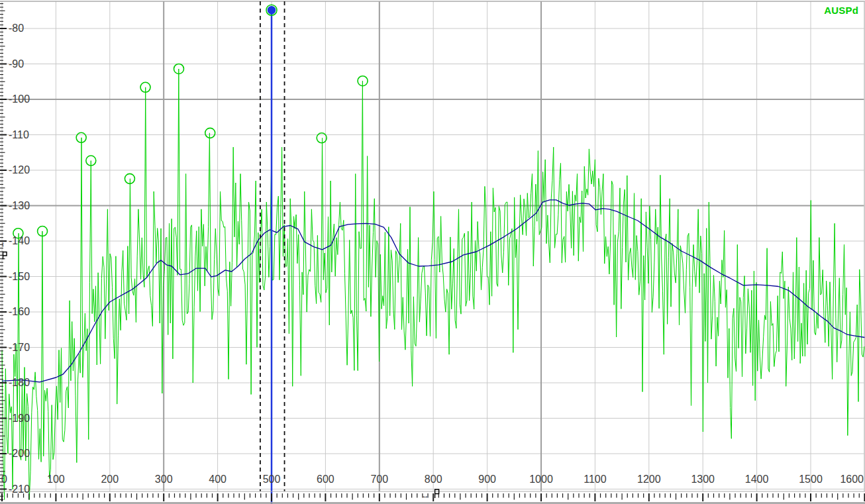 Image resolution: width=865 pixels, height=504 pixels. I want to click on x-tick-label: 800, so click(433, 479).